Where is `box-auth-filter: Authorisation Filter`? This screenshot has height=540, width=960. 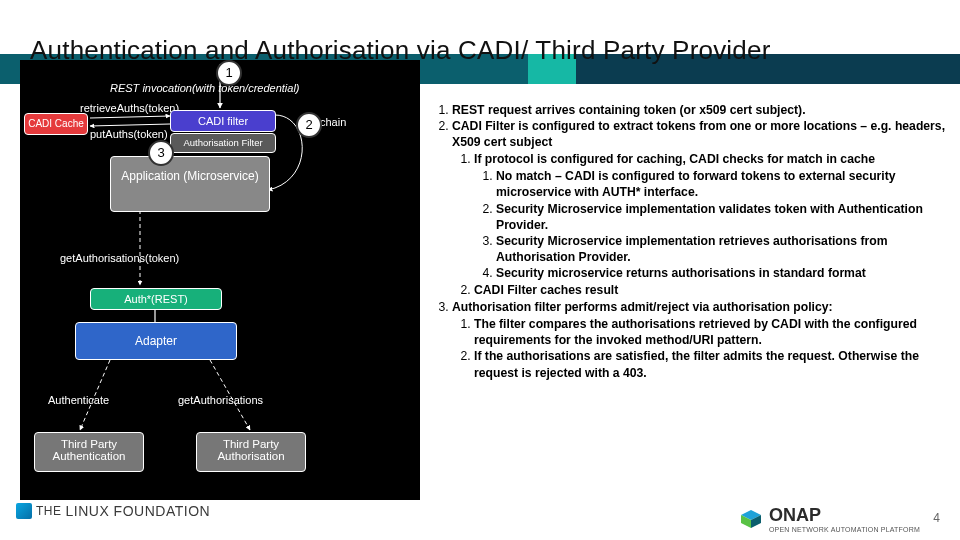
box-auth-filter: Authorisation Filter is located at coordinates (223, 143).